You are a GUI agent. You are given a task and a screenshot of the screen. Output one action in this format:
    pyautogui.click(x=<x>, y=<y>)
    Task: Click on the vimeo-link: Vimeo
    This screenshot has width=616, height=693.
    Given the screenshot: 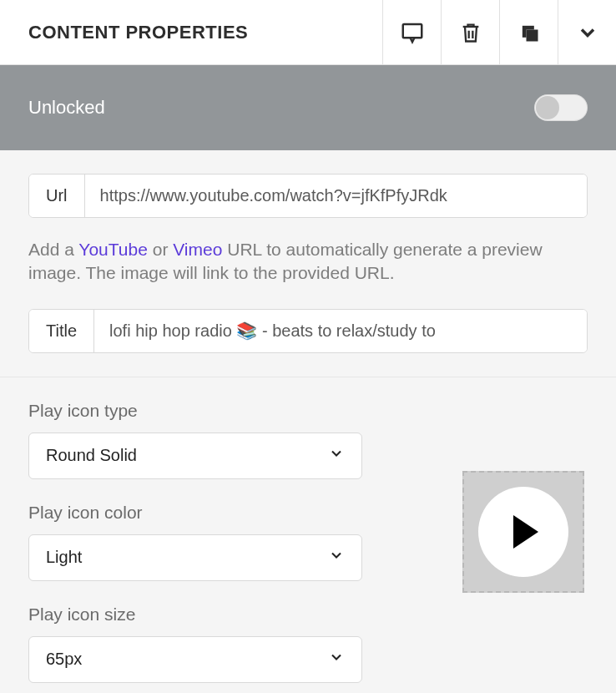 What is the action you would take?
    pyautogui.click(x=197, y=249)
    